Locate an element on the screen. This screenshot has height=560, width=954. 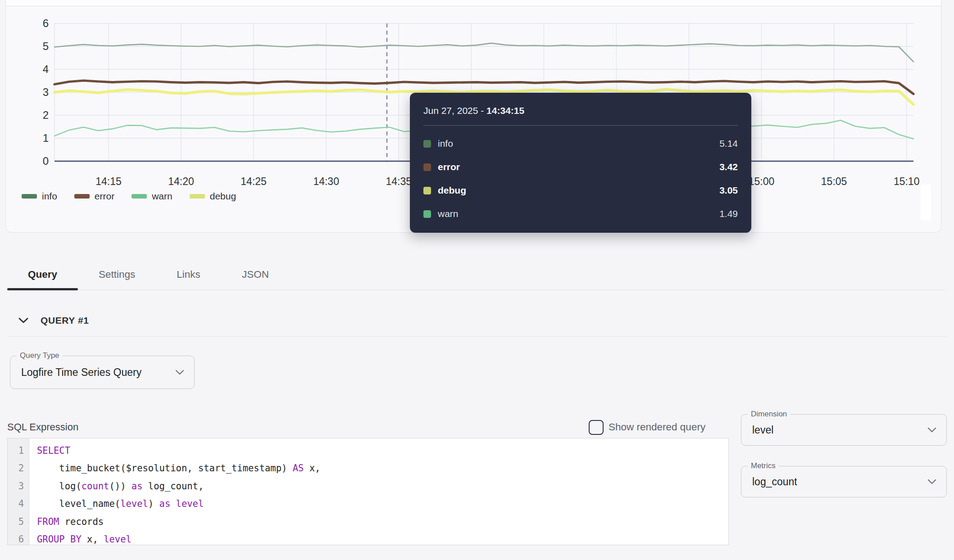
line-number: 2 is located at coordinates (18, 468).